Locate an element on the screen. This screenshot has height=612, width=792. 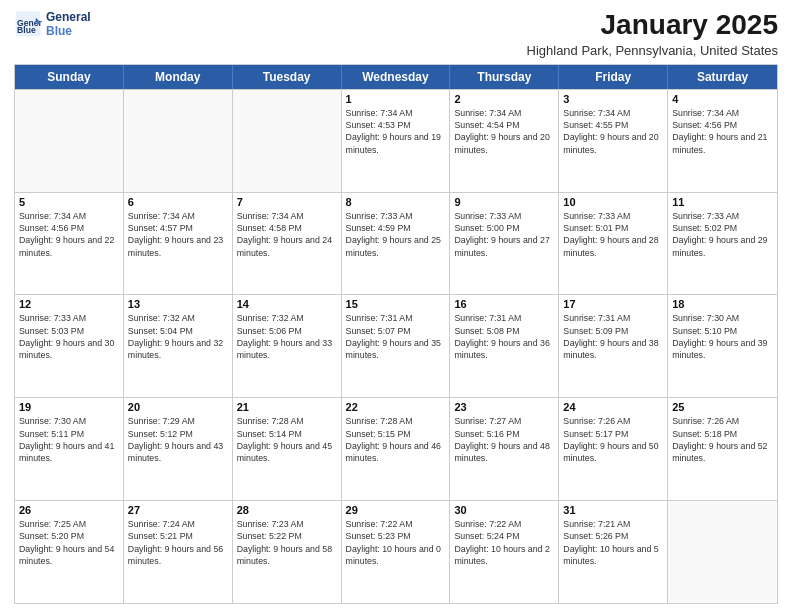
day-info: Sunrise: 7:25 AMSunset: 5:20 PMDaylight:… is located at coordinates (69, 542).